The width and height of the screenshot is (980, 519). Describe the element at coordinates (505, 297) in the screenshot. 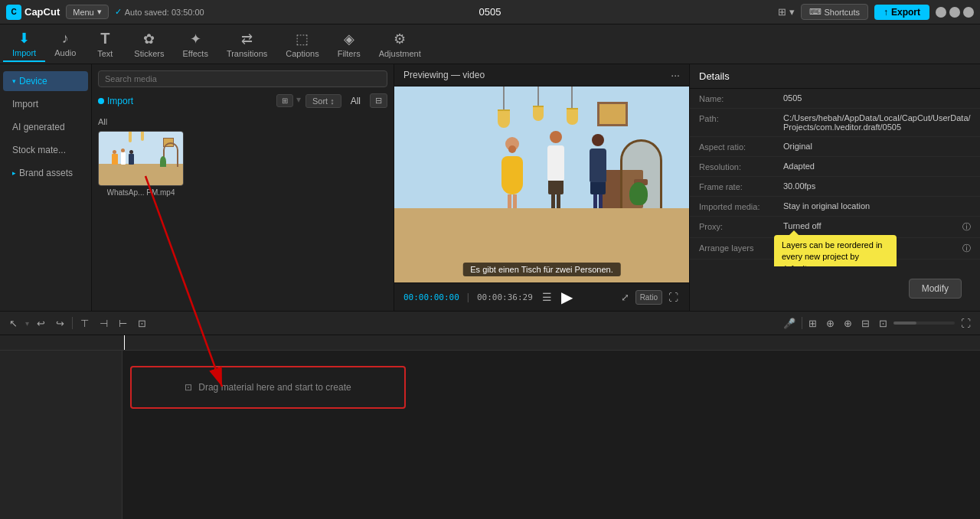

I see `total-time: 00:00:36:29` at that location.